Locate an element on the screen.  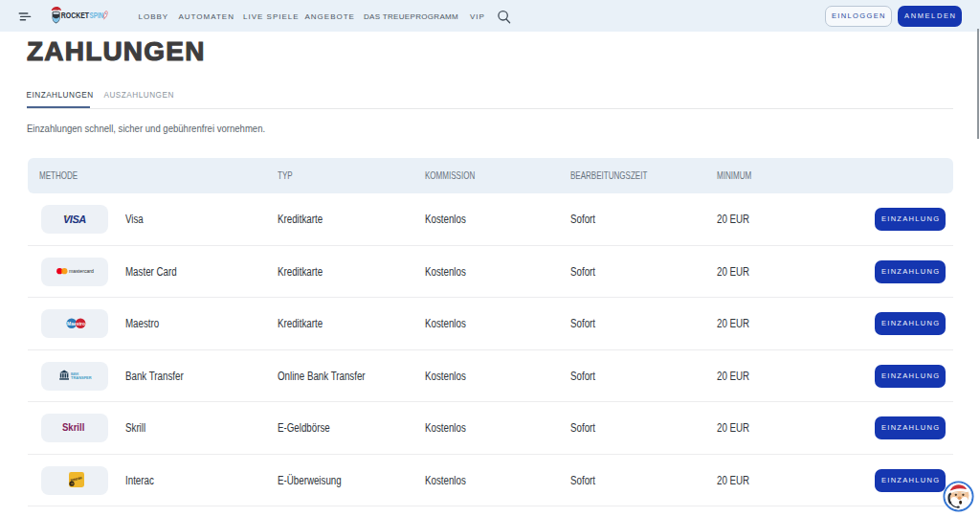
svg-text: Skrill is located at coordinates (73, 427).